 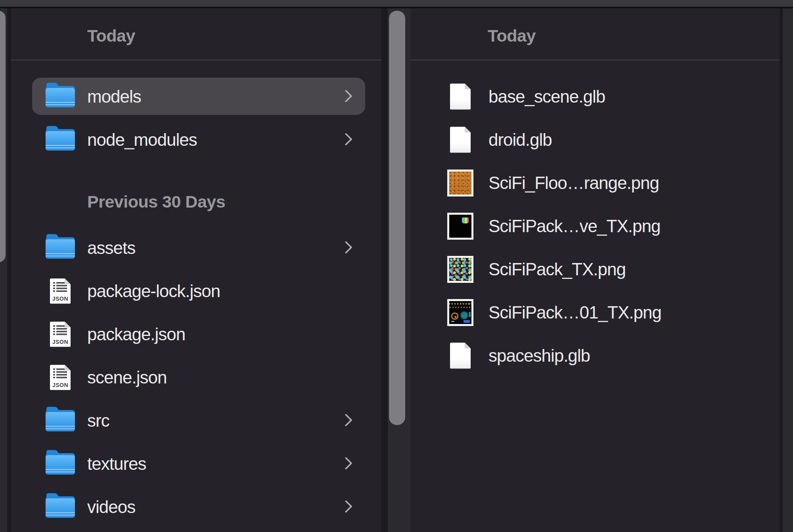 What do you see at coordinates (196, 334) in the screenshot?
I see `file-row-package-json: package.json` at bounding box center [196, 334].